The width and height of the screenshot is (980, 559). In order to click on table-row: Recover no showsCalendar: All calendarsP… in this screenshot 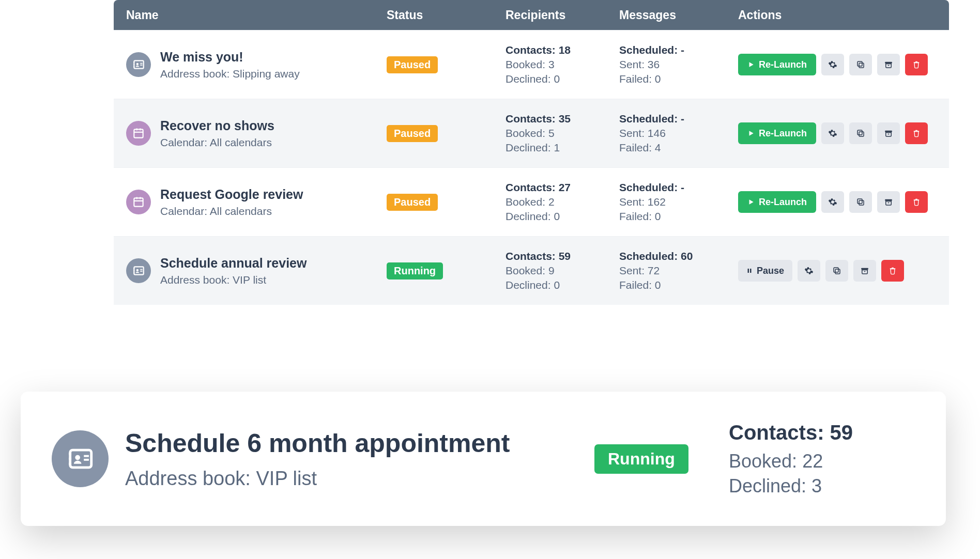, I will do `click(531, 133)`.